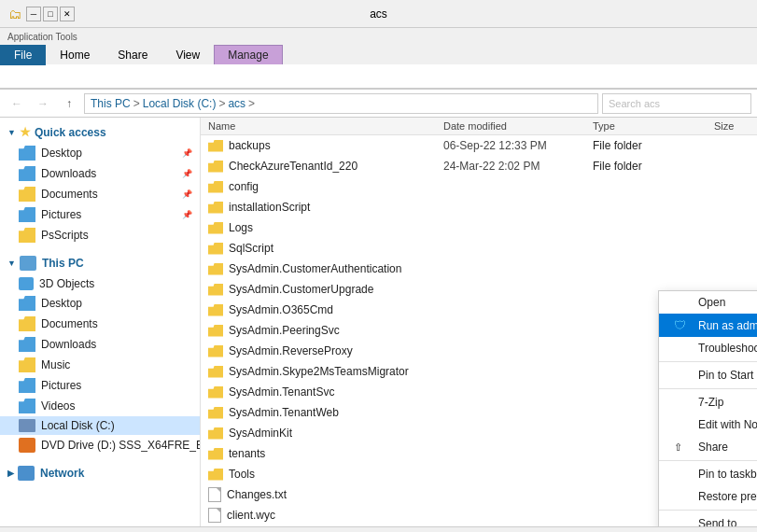  What do you see at coordinates (188, 54) in the screenshot?
I see `tab-view: View` at bounding box center [188, 54].